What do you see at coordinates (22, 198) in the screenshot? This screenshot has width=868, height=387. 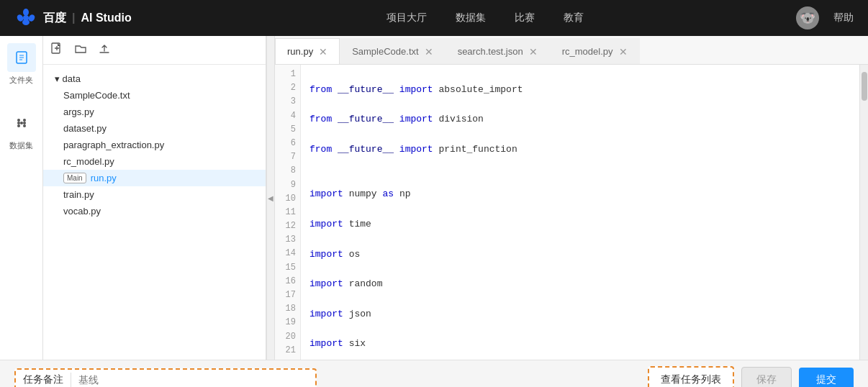 I see `sidebar: 文件夹 数据集` at bounding box center [22, 198].